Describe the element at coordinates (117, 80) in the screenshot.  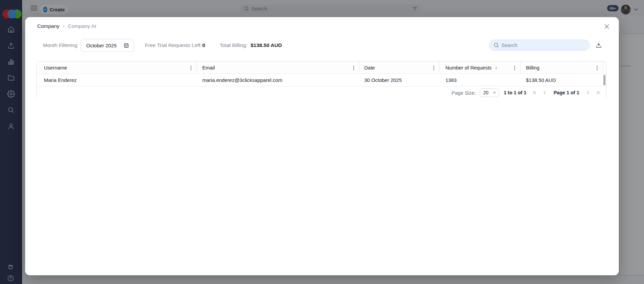
I see `cell-username: Maria Enderez` at that location.